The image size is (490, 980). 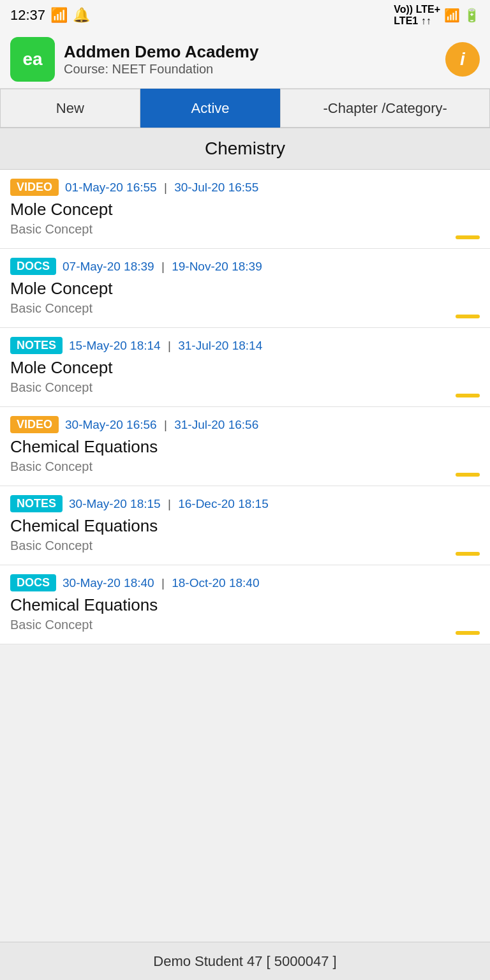 What do you see at coordinates (28, 15) in the screenshot?
I see `time-display: 12:37` at bounding box center [28, 15].